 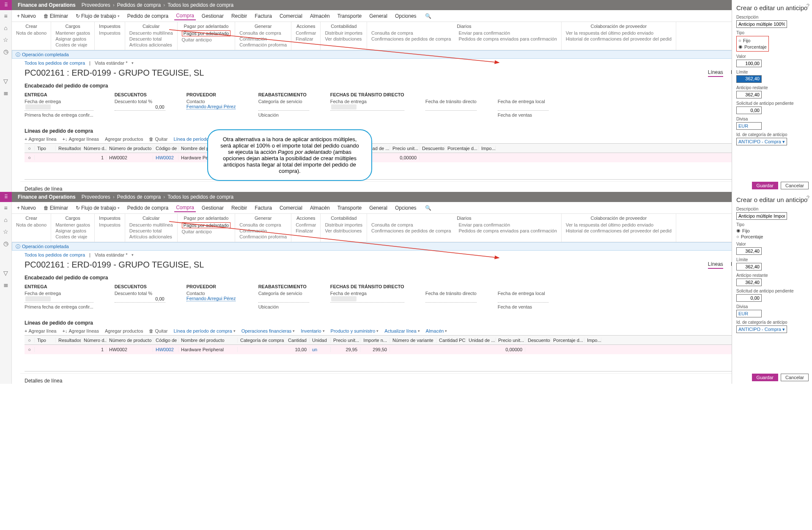 What do you see at coordinates (263, 39) in the screenshot?
I see `ribbon-link: Confirmación` at bounding box center [263, 39].